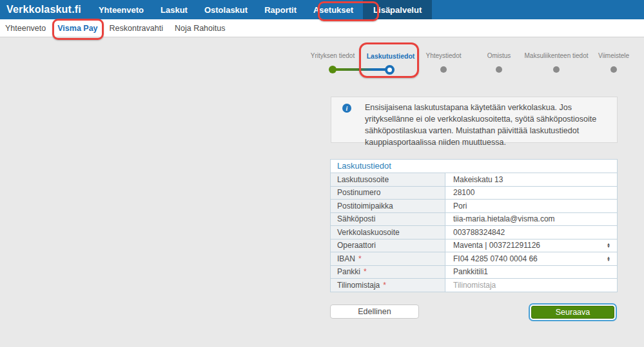 This screenshot has width=644, height=347. I want to click on sahkoposti-input: tiia-maria.hietala@visma.com, so click(531, 220).